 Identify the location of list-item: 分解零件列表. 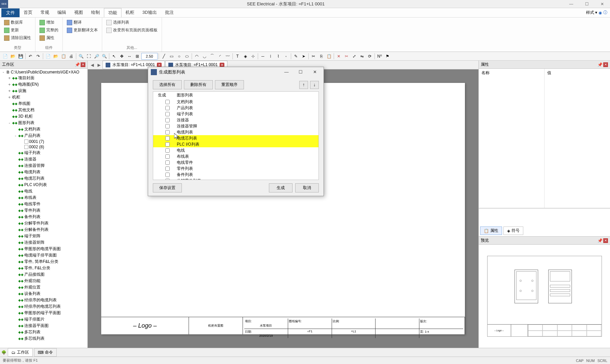
(236, 179).